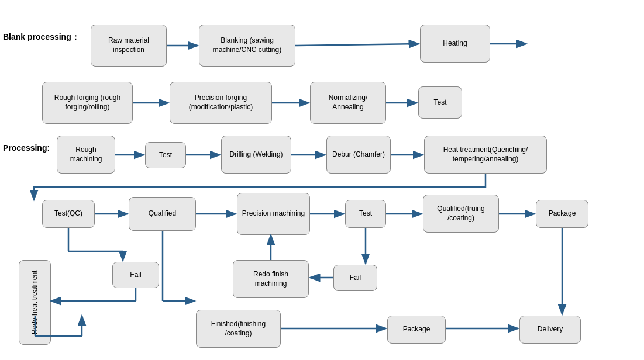  What do you see at coordinates (163, 214) in the screenshot?
I see `qualified-node: Qualified` at bounding box center [163, 214].